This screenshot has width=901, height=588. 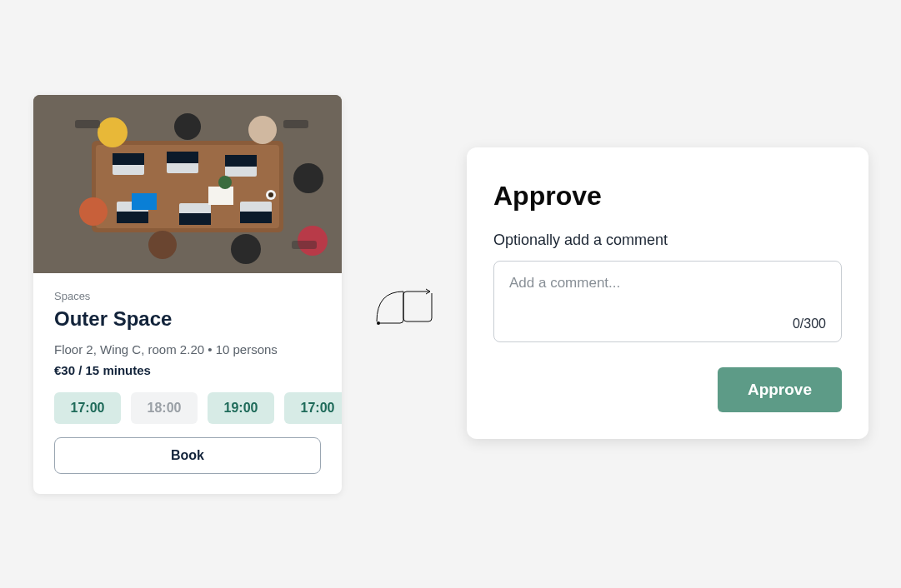 I want to click on connector-line, so click(x=407, y=305).